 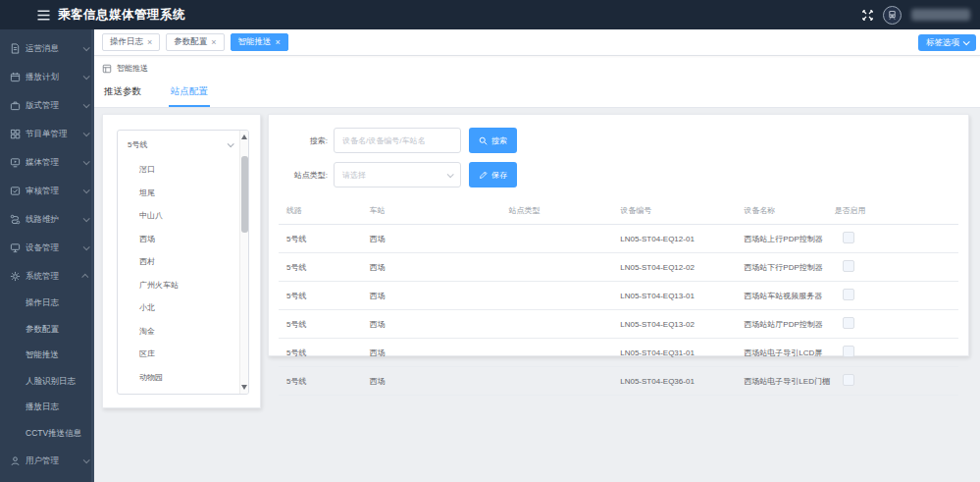 What do you see at coordinates (182, 308) in the screenshot?
I see `station-tree-item: 小北` at bounding box center [182, 308].